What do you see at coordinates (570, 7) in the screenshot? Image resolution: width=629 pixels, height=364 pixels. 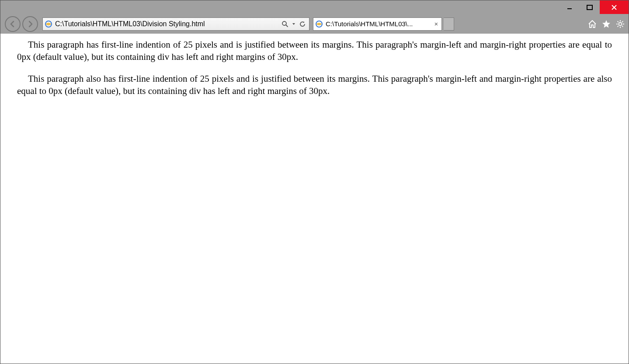 I see `window-minimize-button` at bounding box center [570, 7].